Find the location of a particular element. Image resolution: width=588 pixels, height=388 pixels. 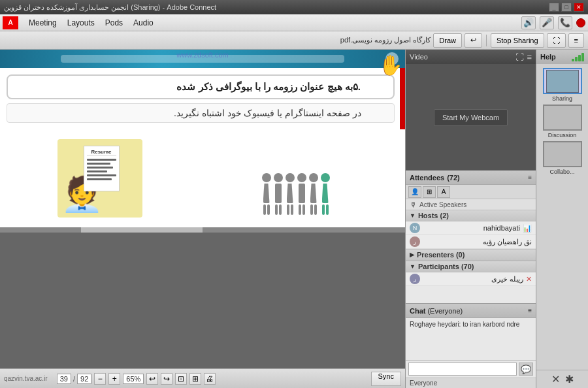

help-discussion-item: Discussion is located at coordinates (562, 121).